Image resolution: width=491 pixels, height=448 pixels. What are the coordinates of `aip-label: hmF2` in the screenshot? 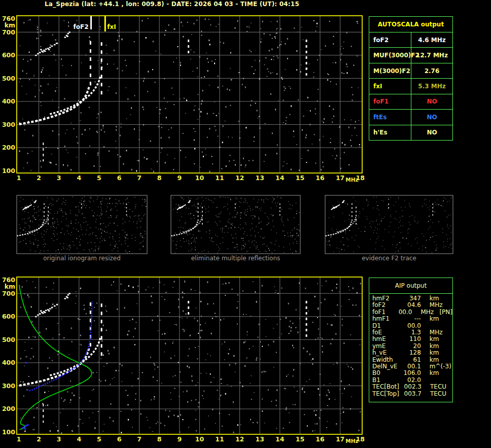 It's located at (385, 298).